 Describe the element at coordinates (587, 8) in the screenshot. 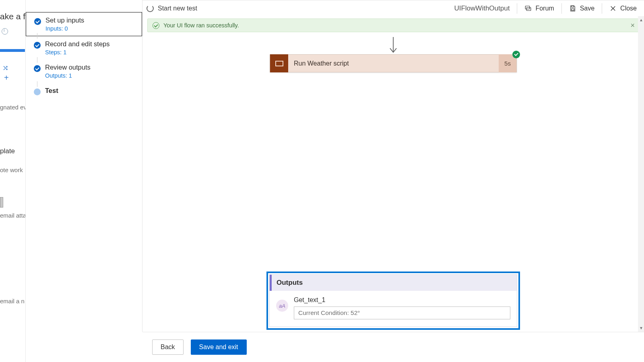

I see `save-label: Save` at that location.